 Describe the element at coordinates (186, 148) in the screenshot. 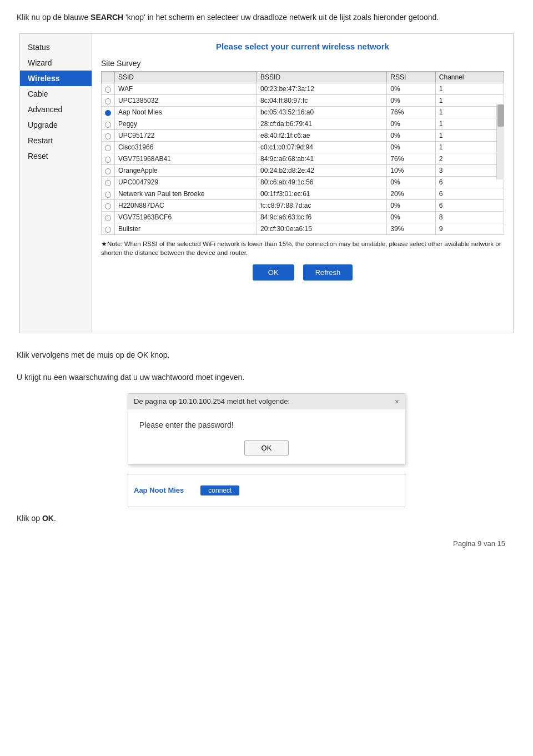

I see `ssid-cell: Cisco31966` at that location.